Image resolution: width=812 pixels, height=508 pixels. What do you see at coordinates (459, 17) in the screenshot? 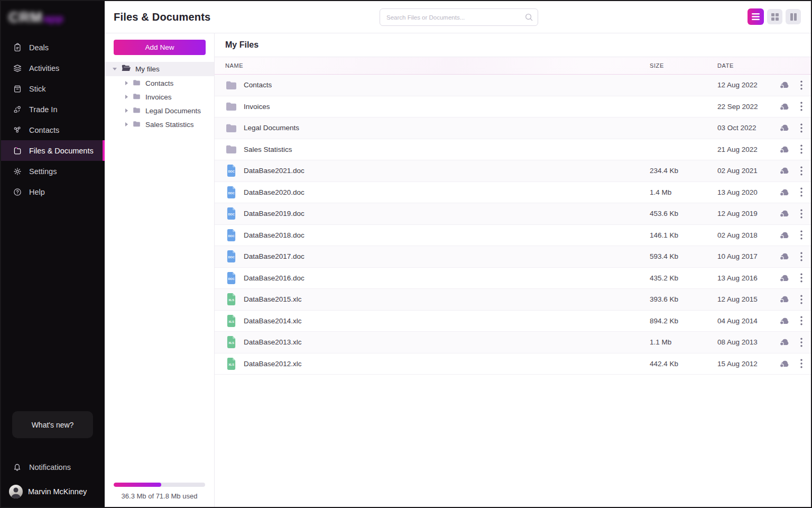
I see `search-input` at bounding box center [459, 17].